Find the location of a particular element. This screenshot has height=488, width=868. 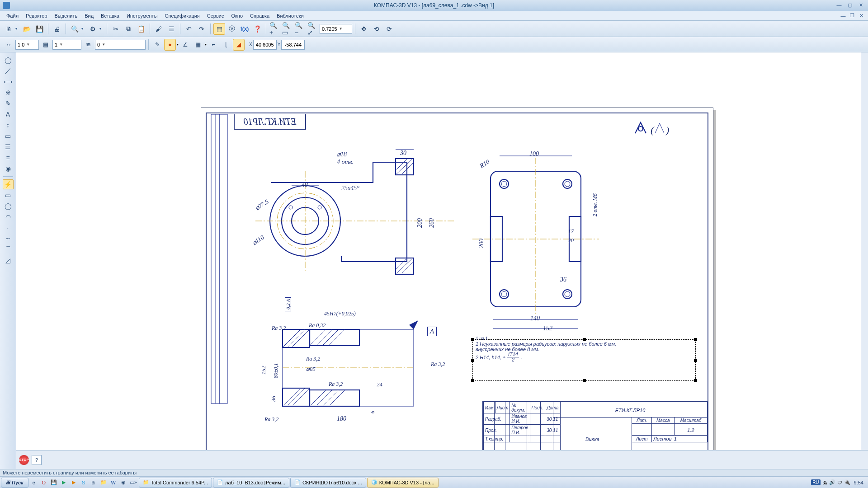

preview-button: 🔍 is located at coordinates (75, 29).